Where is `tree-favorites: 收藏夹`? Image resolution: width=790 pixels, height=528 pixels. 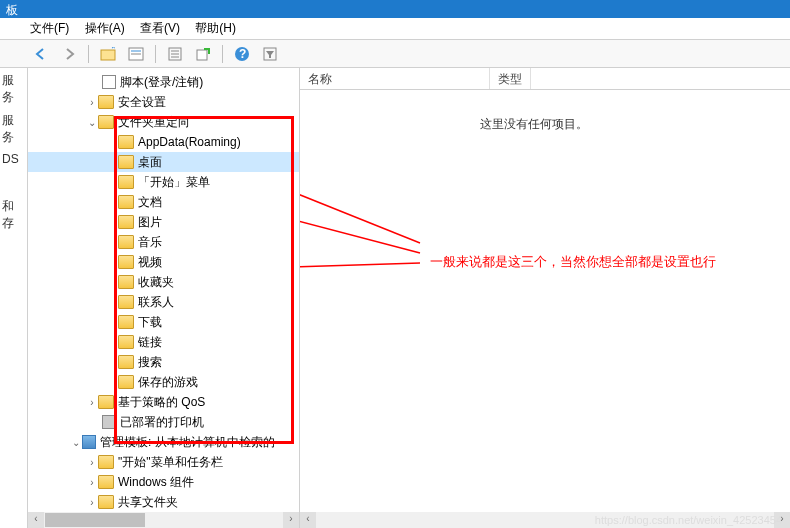 tree-favorites: 收藏夹 is located at coordinates (164, 282).